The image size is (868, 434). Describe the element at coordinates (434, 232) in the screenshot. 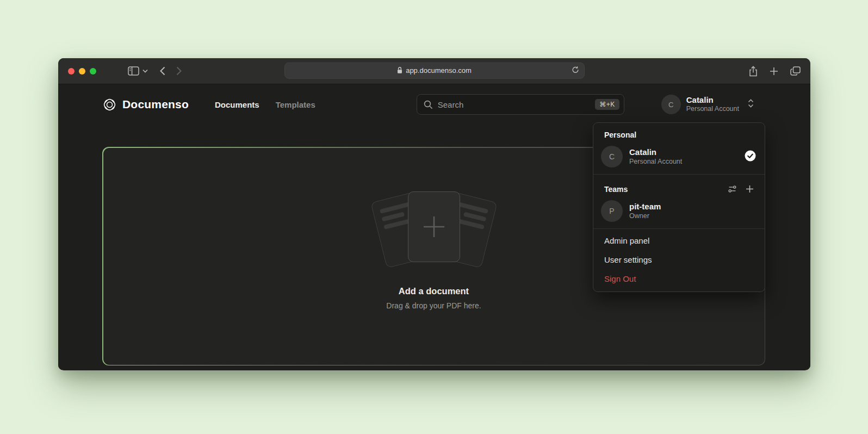

I see `document-stack-plus-icon` at that location.